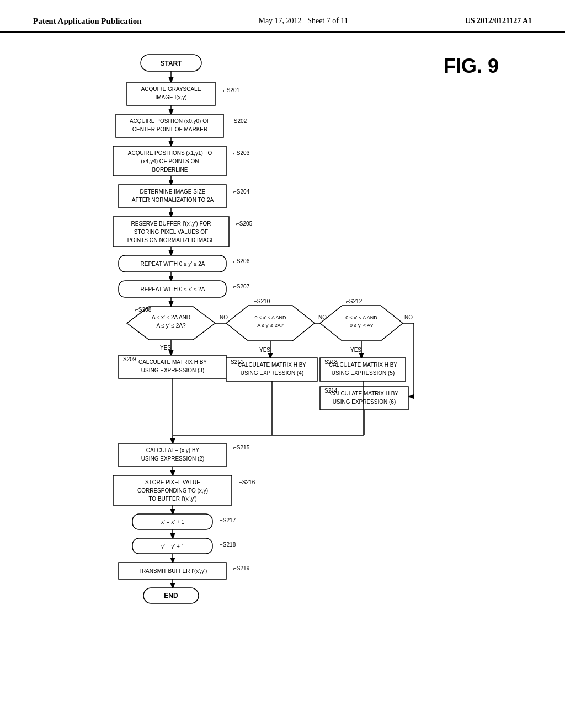  I want to click on header-left: Patent Application Publication, so click(87, 21).